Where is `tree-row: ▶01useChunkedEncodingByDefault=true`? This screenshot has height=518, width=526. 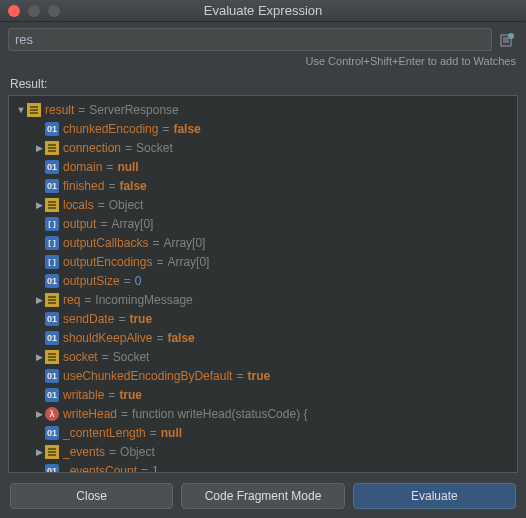
tree-row: ▶01useChunkedEncodingByDefault=true is located at coordinates (263, 376).